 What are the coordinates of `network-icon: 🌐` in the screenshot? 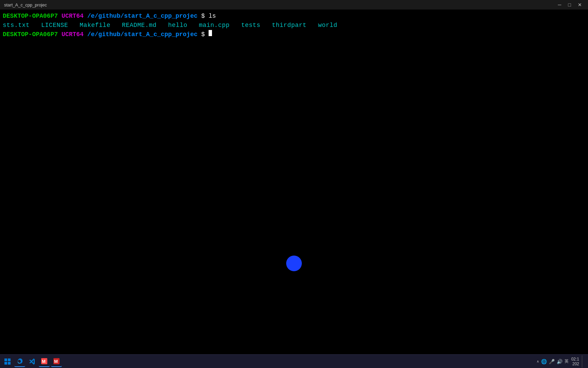 It's located at (544, 362).